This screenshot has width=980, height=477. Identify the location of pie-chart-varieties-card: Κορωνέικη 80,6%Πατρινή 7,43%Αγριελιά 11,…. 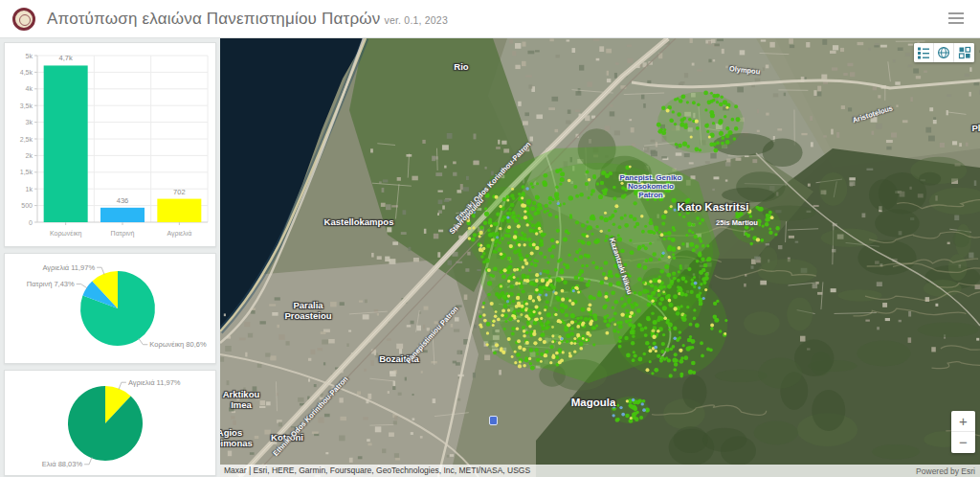
(110, 308).